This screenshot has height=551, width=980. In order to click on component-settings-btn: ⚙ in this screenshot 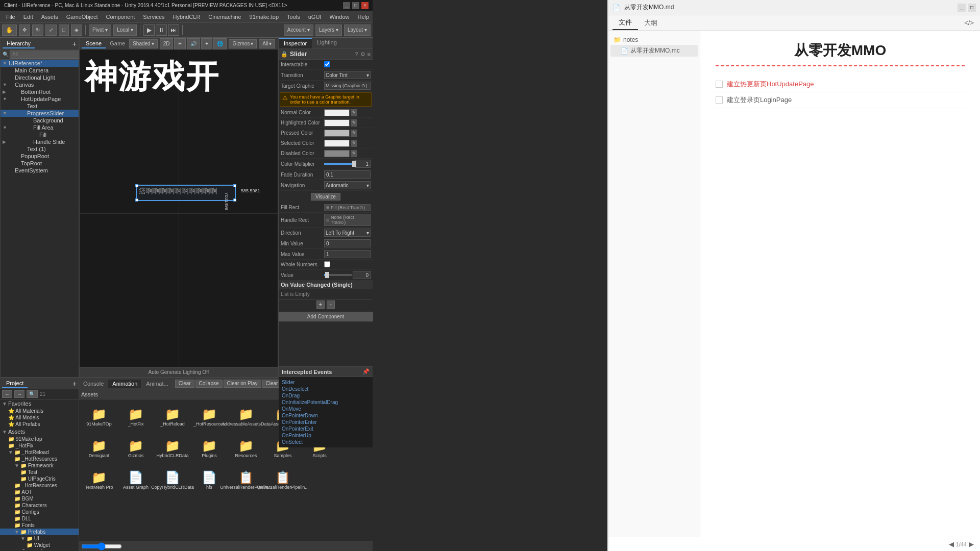, I will do `click(363, 54)`.